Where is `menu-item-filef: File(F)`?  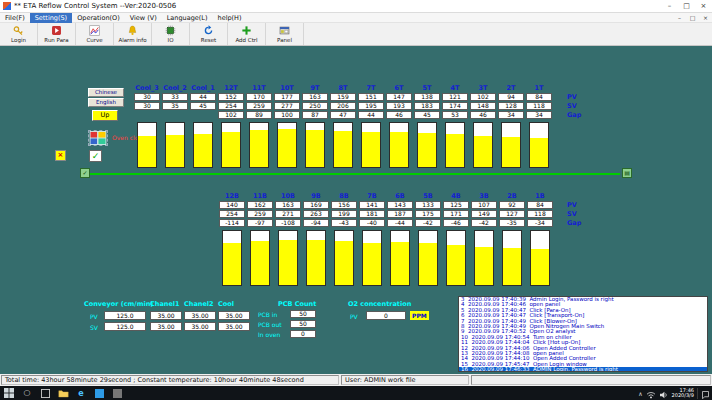 menu-item-filef: File(F) is located at coordinates (15, 18).